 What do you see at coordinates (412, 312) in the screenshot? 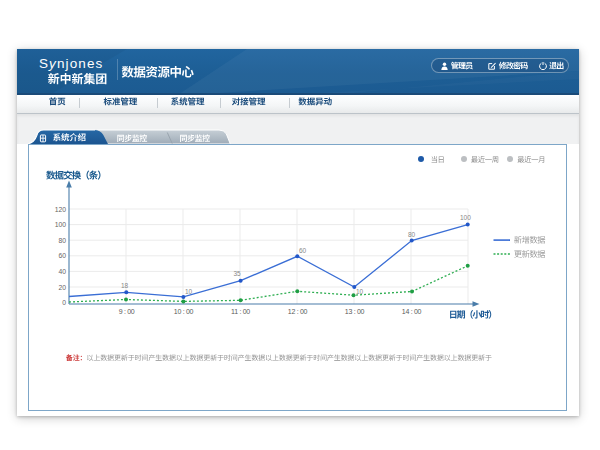
I see `svg-text: 14 : 00` at bounding box center [412, 312].